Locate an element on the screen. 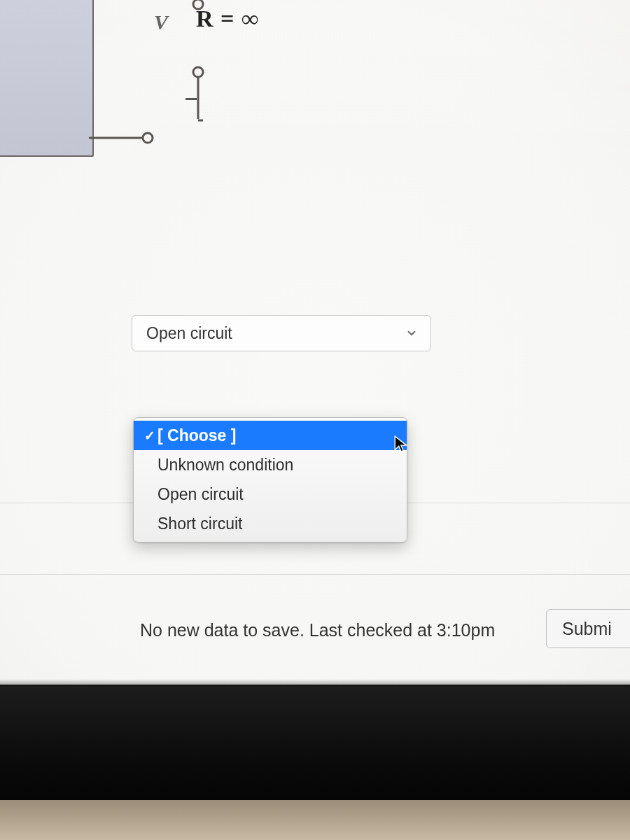  dropdown-option-label: [ Choose ] is located at coordinates (197, 435).